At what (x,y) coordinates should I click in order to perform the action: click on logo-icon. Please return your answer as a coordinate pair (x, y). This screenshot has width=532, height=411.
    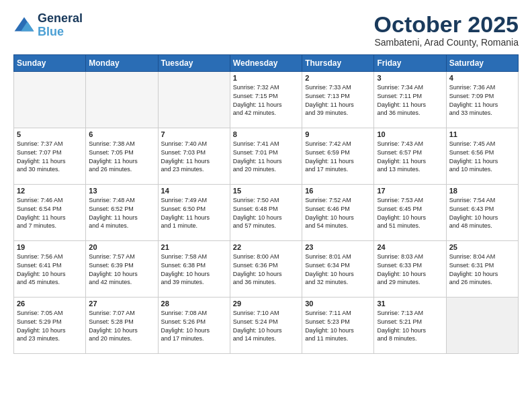
    Looking at the image, I should click on (24, 26).